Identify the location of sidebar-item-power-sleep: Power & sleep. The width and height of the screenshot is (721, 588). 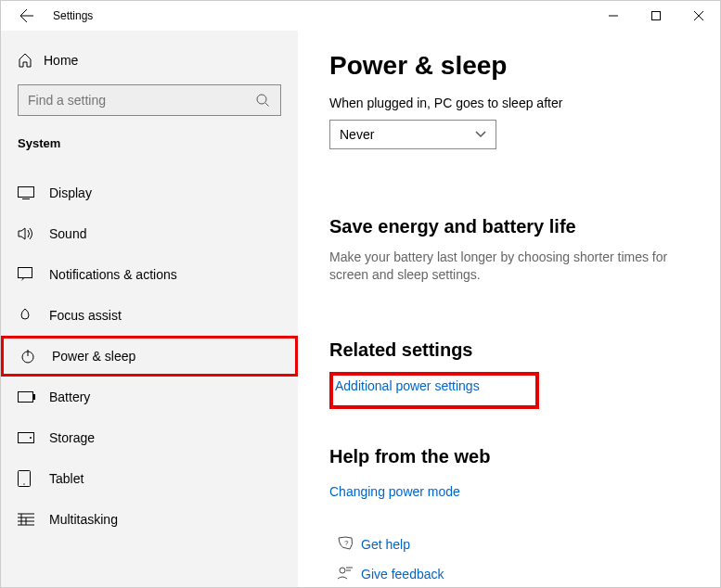
(149, 356).